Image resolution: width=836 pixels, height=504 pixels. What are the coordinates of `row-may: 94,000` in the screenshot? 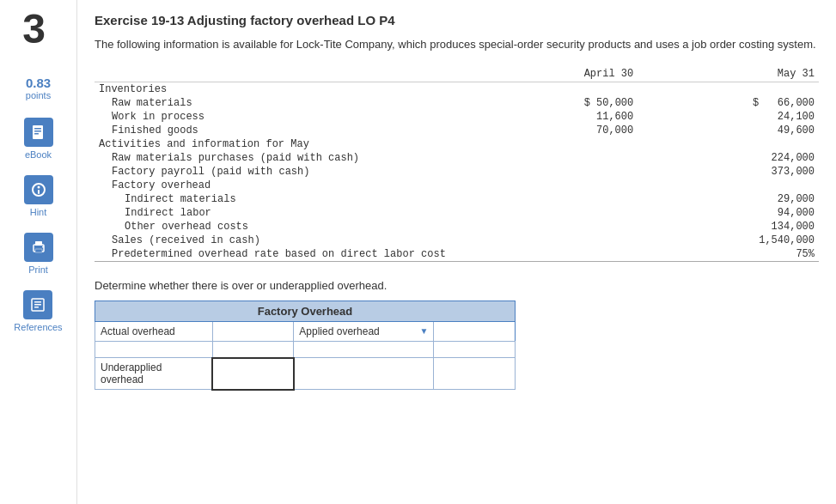 It's located at (729, 213).